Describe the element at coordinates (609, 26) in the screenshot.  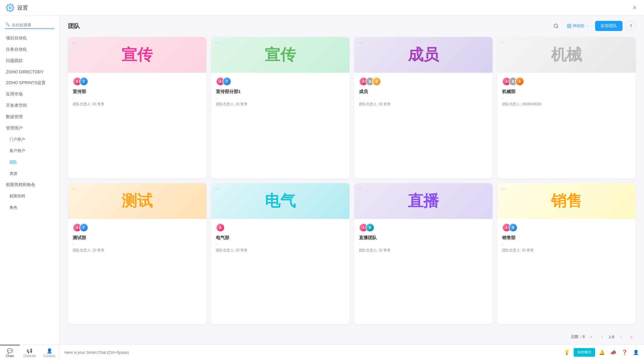
I see `add-team-button: 添加团队` at that location.